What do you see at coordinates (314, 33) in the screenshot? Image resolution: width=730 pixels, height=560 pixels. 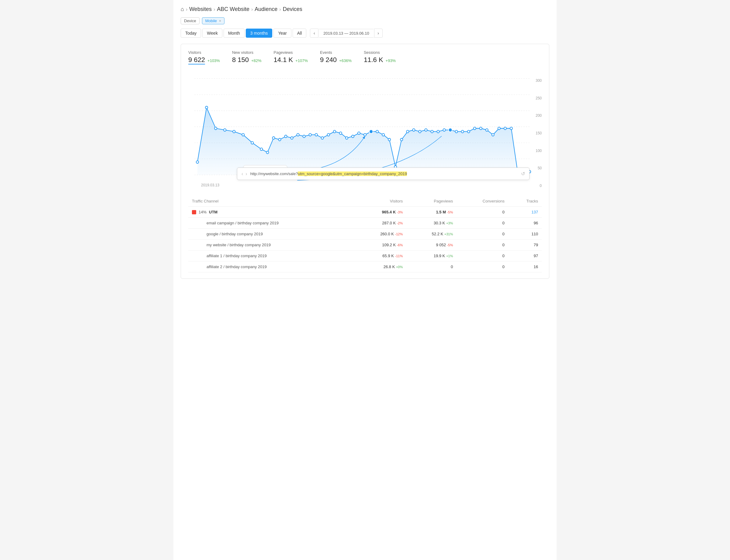 I see `nav-prev: ‹` at bounding box center [314, 33].